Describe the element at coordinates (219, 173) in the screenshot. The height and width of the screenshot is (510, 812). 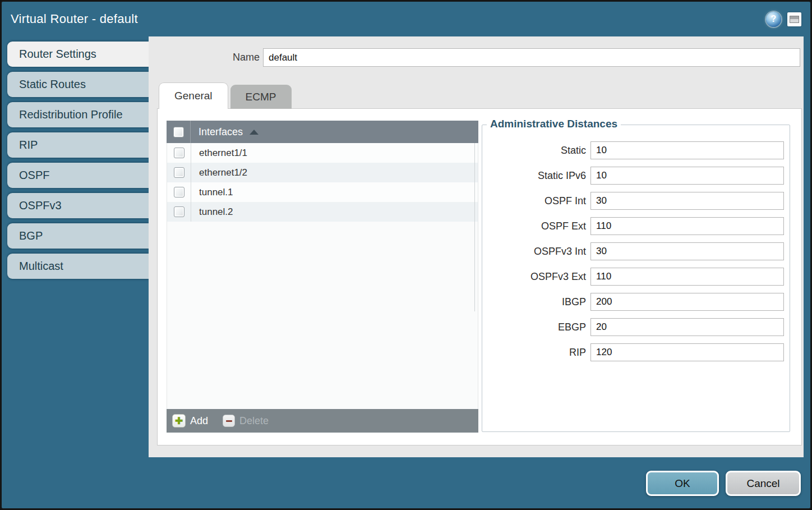
I see `interface-name: ethernet1/2` at that location.